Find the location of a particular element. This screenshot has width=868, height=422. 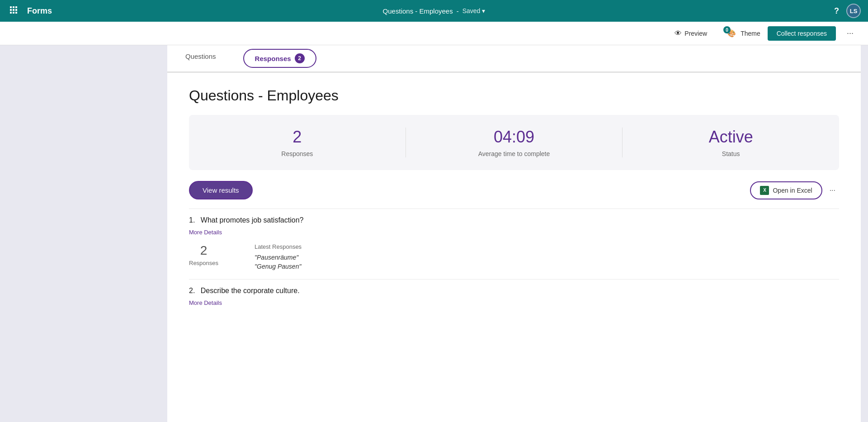

chevron-down-icon: ▾ is located at coordinates (484, 11).